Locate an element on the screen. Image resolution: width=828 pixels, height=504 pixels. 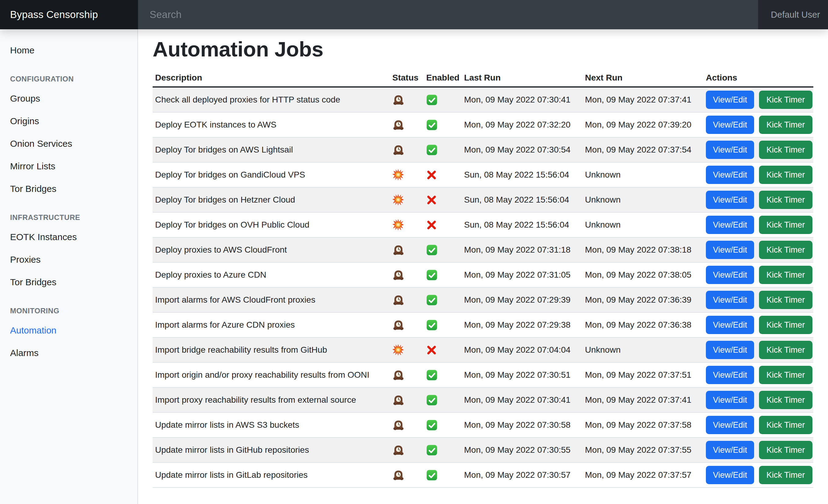
column-header-last-run: Last Run is located at coordinates (522, 78).